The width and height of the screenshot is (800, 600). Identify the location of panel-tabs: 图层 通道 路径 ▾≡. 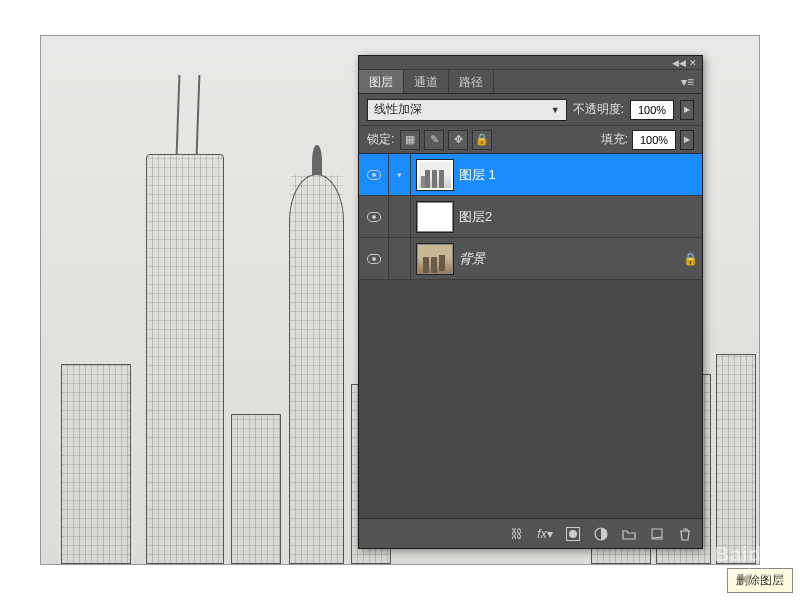
(530, 82).